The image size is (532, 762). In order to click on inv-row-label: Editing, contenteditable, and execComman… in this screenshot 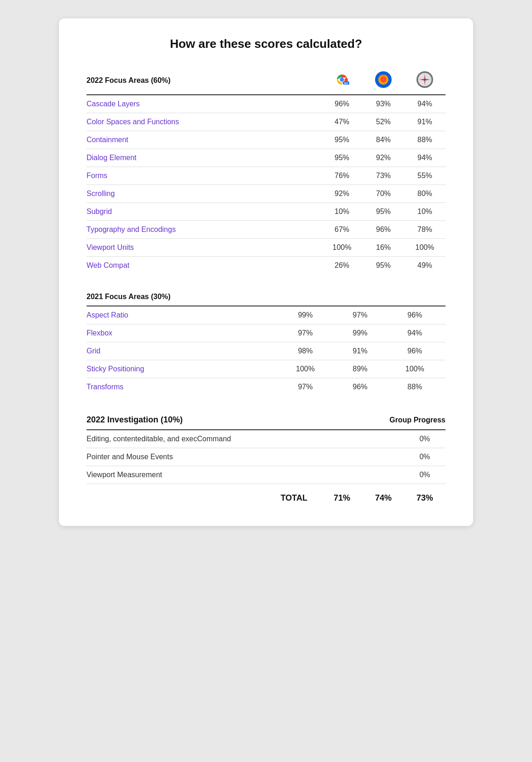, I will do `click(245, 439)`.